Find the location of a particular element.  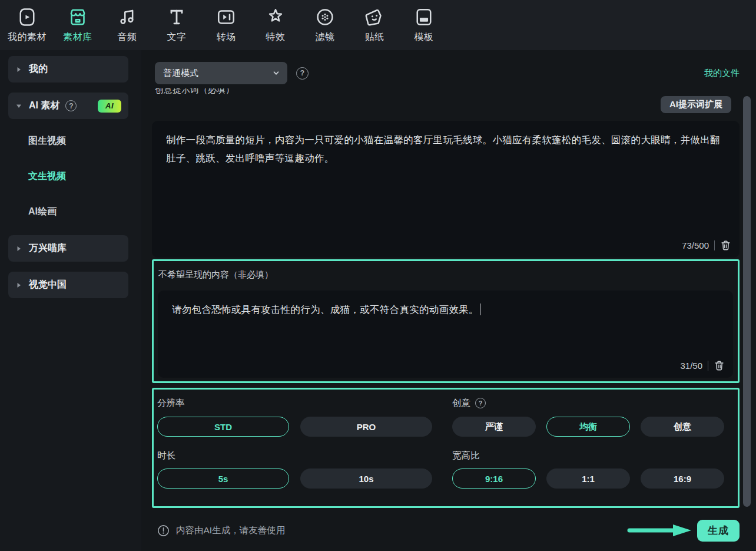

resolution-option-pro: PRO is located at coordinates (366, 427).